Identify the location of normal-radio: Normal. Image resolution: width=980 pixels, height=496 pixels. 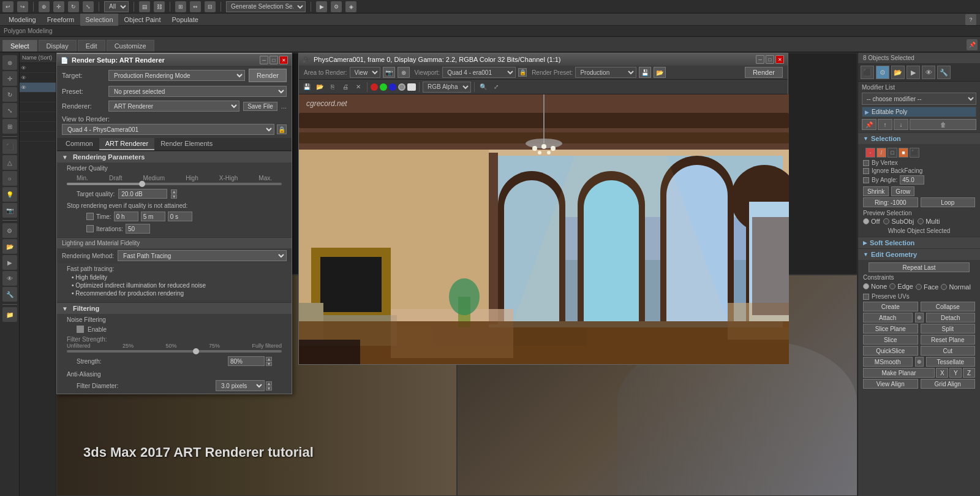
(956, 287).